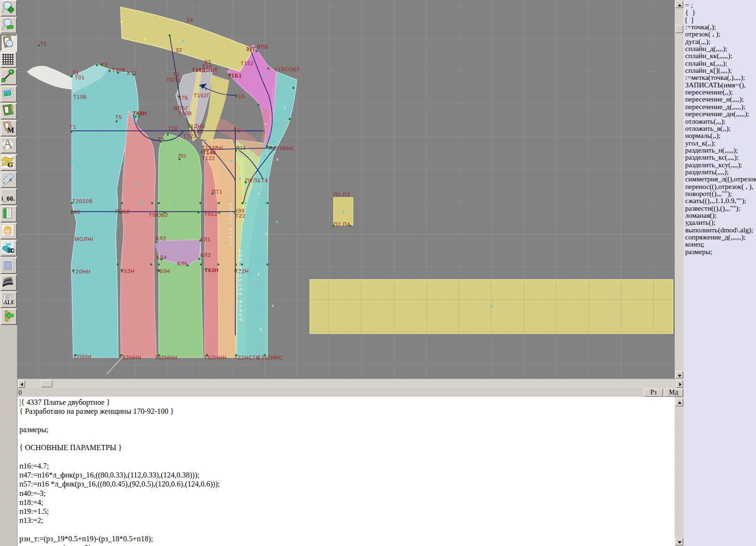 This screenshot has height=546, width=756. What do you see at coordinates (208, 158) in the screenshot?
I see `svg-text: Т122` at bounding box center [208, 158].